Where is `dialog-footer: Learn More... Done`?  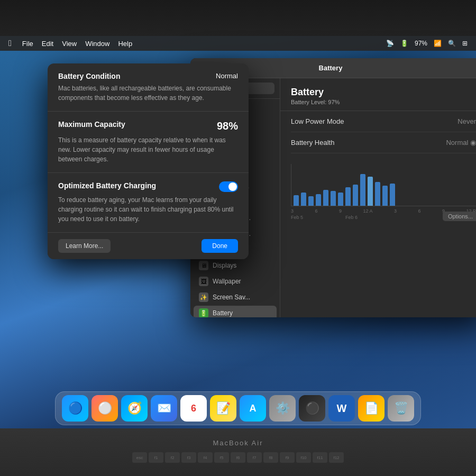 dialog-footer: Learn More... Done is located at coordinates (148, 246).